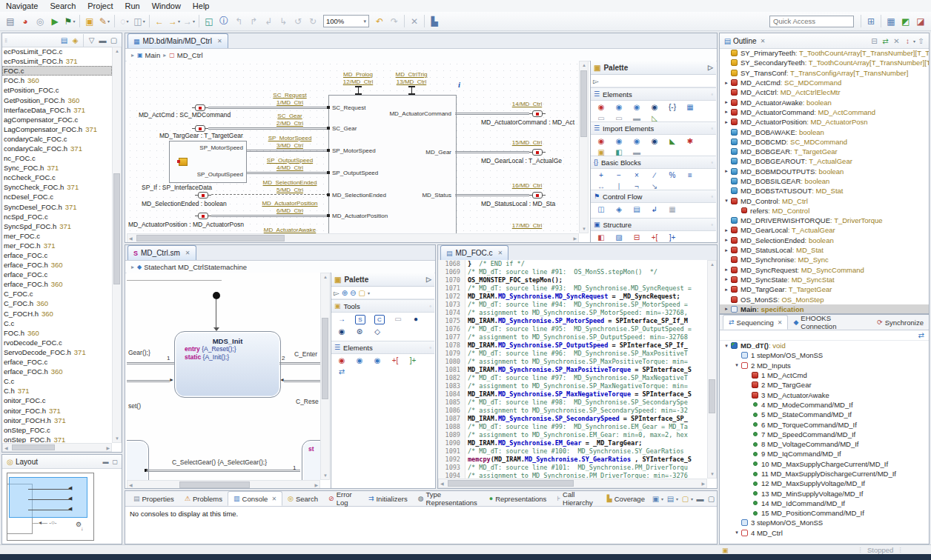 Image resolution: width=931 pixels, height=560 pixels. I want to click on list-item: C_FOC.h360, so click(57, 304).